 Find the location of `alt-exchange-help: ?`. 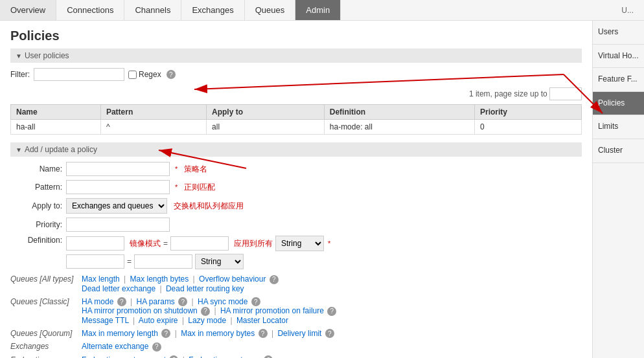

alt-exchange-help: ? is located at coordinates (157, 347).